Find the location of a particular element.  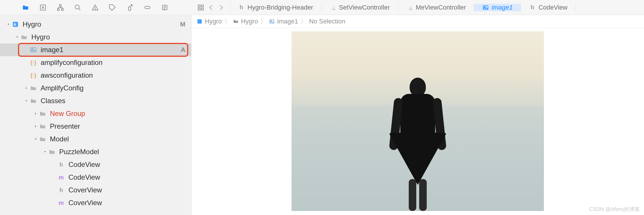

tab-label: MeViewController is located at coordinates (441, 8).